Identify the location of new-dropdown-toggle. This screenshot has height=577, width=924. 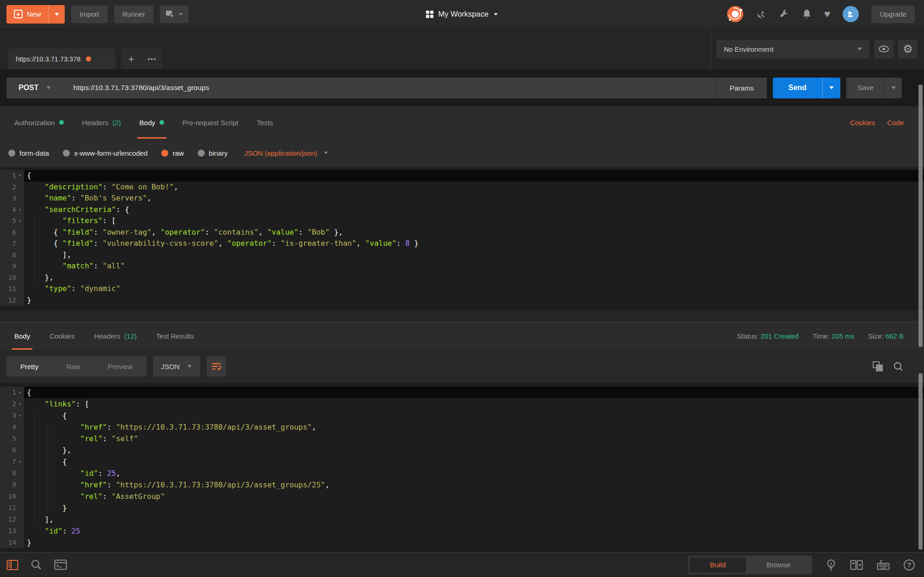
(56, 14).